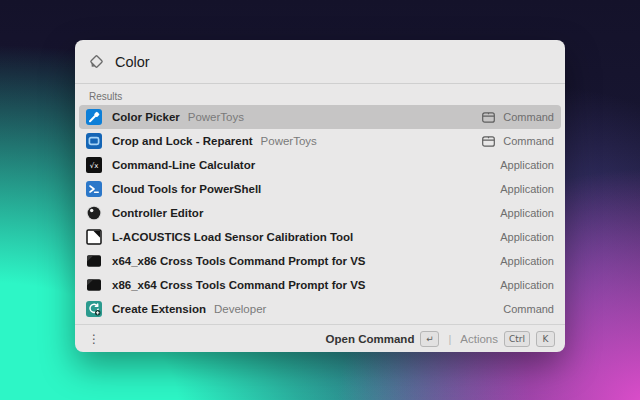 This screenshot has height=400, width=640. Describe the element at coordinates (94, 309) in the screenshot. I see `create-extension-icon` at that location.